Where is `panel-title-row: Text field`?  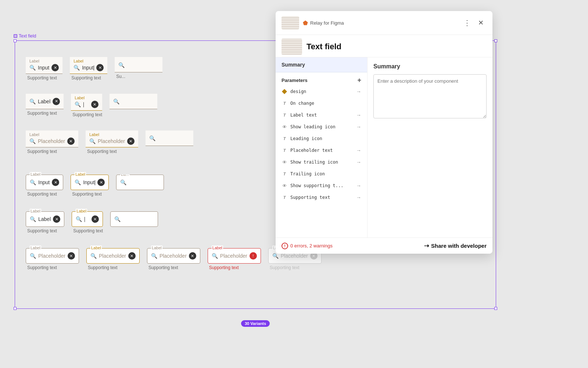
panel-title-row: Text field is located at coordinates (384, 46).